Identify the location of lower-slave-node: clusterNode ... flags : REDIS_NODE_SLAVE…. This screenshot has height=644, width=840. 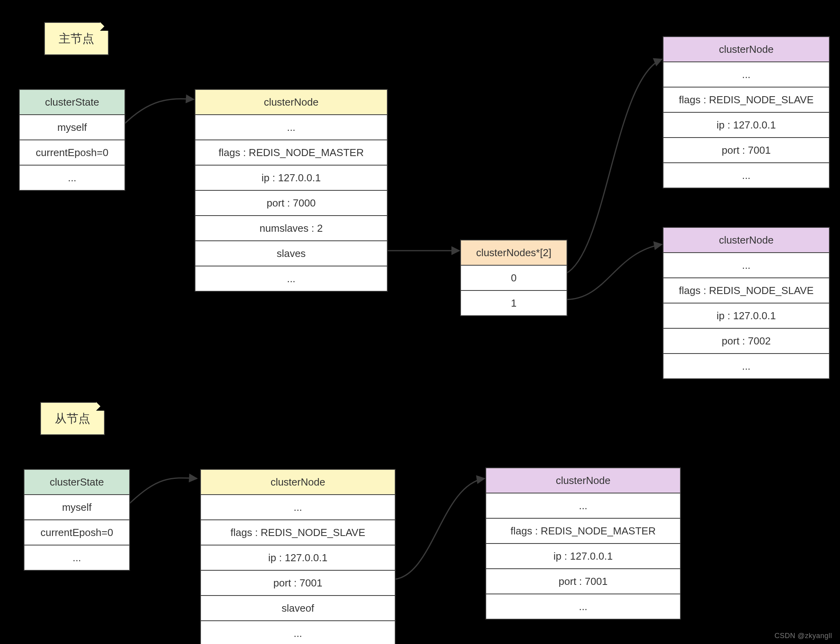
(298, 557).